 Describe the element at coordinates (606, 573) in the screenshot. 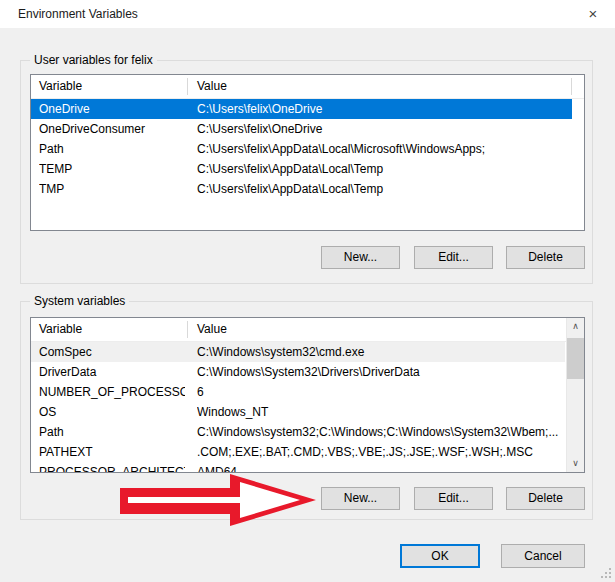

I see `resize-grip-icon` at that location.